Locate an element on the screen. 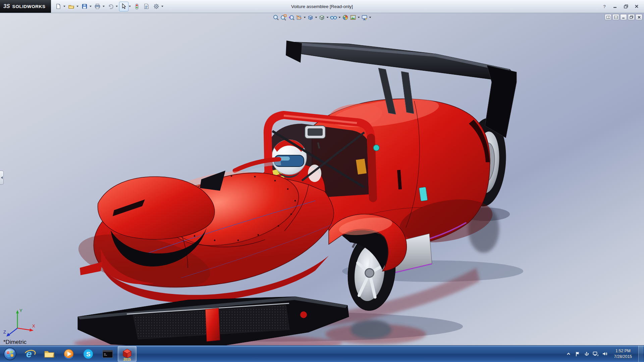  undo-dropdown-caret is located at coordinates (117, 6).